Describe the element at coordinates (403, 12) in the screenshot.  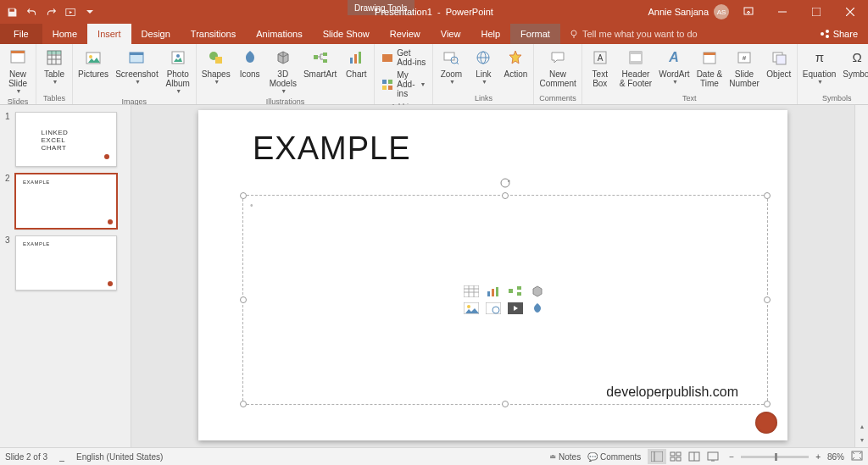
I see `document-name: Presentation1` at that location.